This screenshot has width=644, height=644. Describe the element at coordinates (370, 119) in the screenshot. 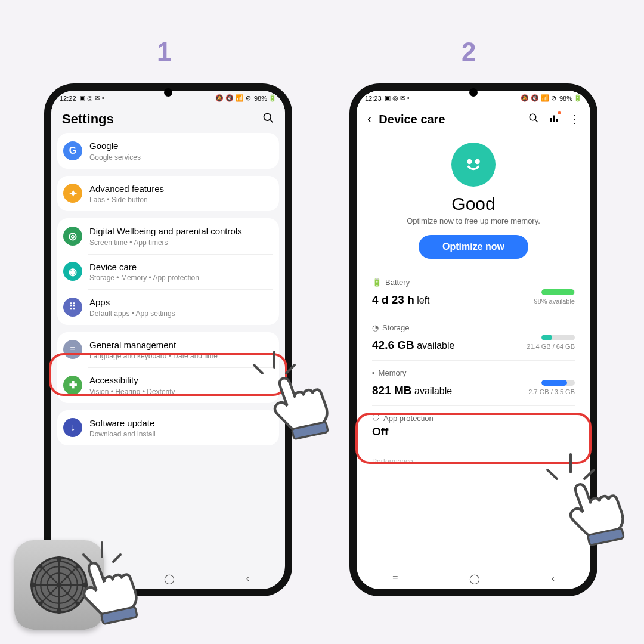

I see `back-icon: ‹` at that location.